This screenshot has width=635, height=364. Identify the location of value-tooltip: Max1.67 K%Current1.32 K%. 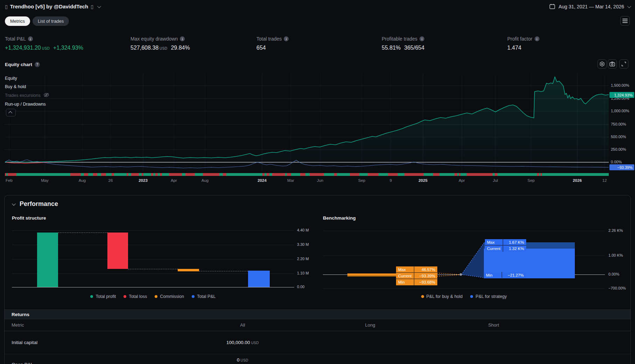
(506, 245).